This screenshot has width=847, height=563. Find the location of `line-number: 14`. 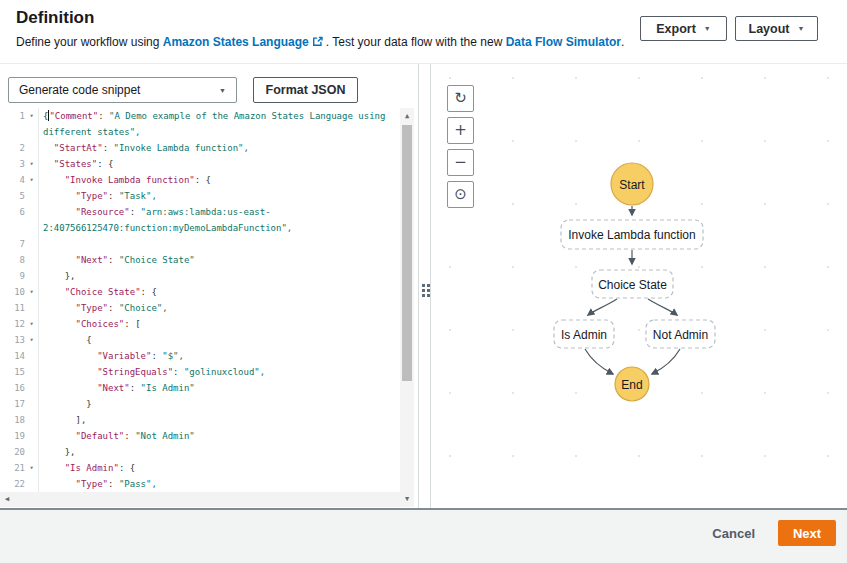

line-number: 14 is located at coordinates (12, 356).